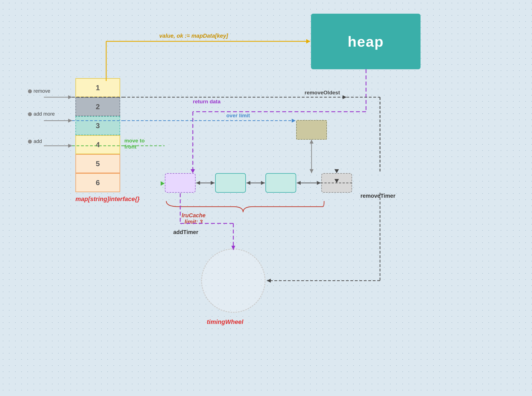  I want to click on lru-node-gray, so click(337, 183).